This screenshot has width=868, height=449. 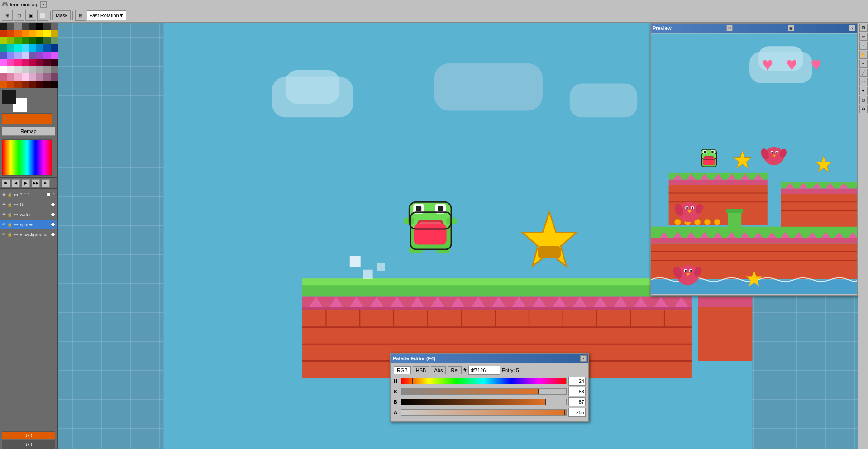 What do you see at coordinates (43, 5) in the screenshot?
I see `title-close-btn: ×` at bounding box center [43, 5].